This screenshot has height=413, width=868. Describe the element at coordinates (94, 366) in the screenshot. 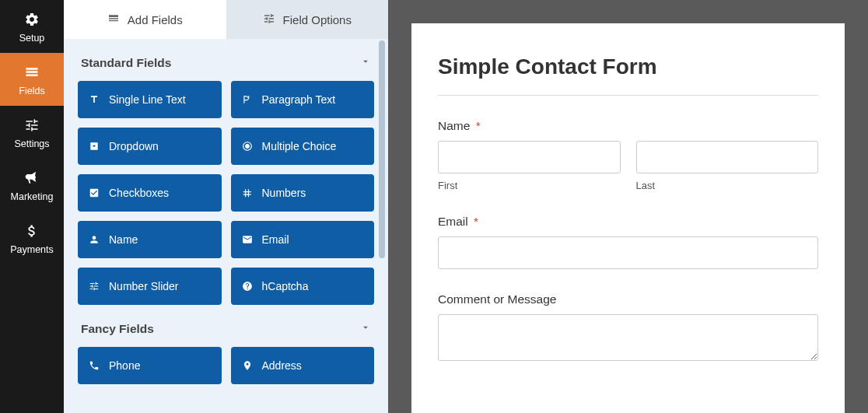

I see `phone-icon` at that location.